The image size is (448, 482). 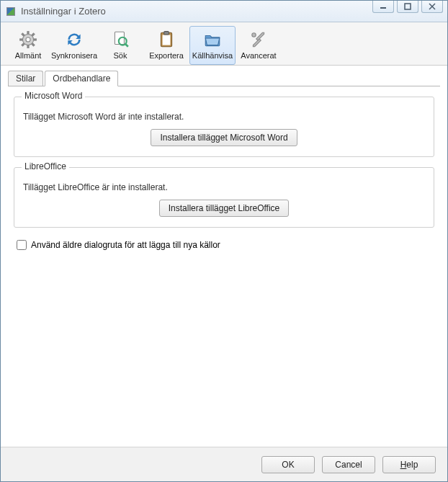 I want to click on toolbar-item-advanced: Avancerat, so click(x=259, y=45).